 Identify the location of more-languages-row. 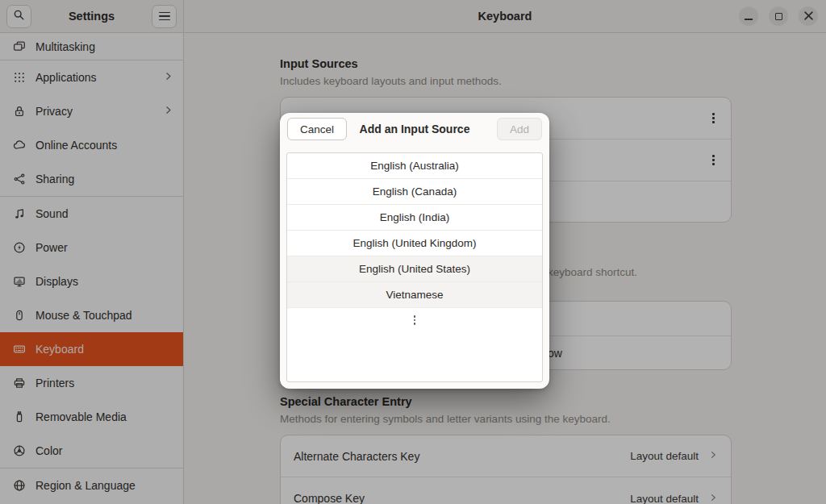
(415, 320).